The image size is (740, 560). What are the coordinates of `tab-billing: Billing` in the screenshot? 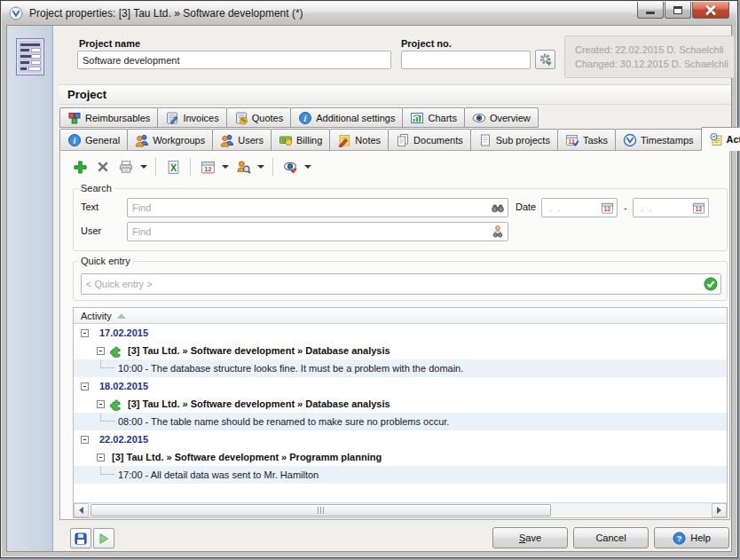 It's located at (300, 140).